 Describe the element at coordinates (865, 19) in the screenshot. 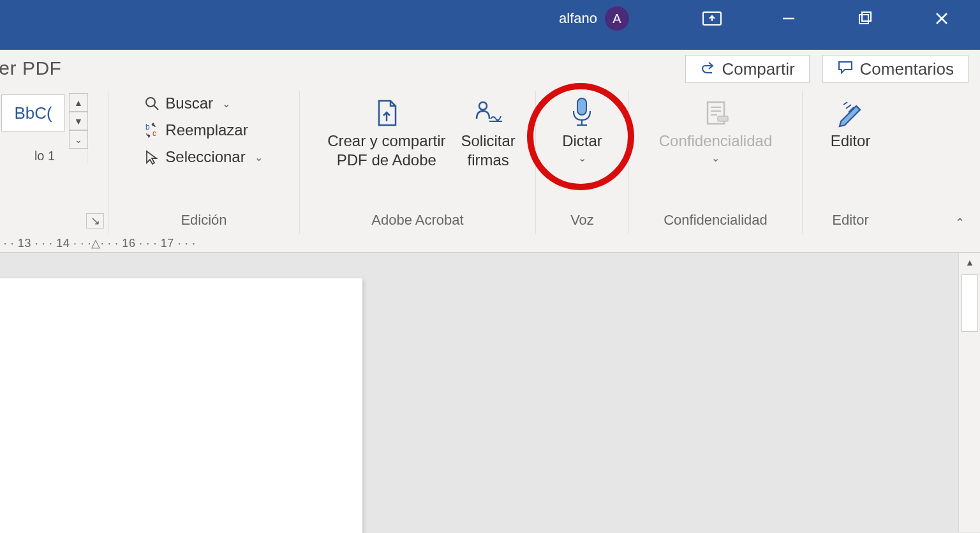

I see `maximize-icon` at that location.